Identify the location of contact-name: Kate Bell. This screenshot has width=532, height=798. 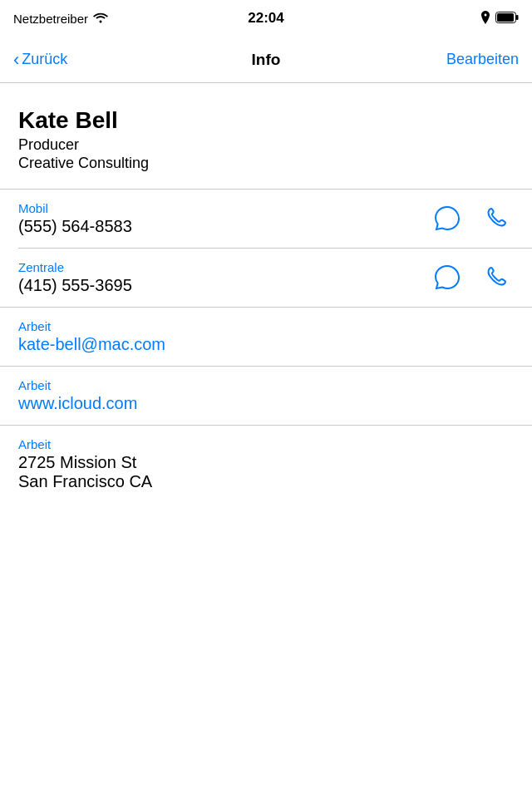
(266, 121).